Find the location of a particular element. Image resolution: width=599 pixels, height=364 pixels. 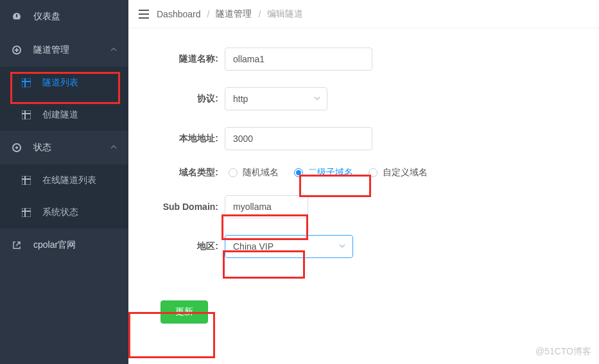

radio-label-custom: 自定义域名 is located at coordinates (405, 173).